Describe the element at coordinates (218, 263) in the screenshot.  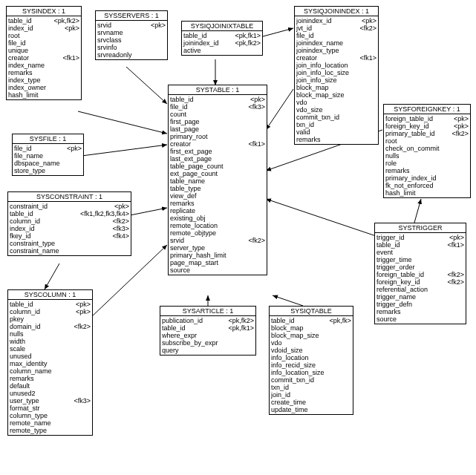
I see `attribute-name: page_map_start` at that location.